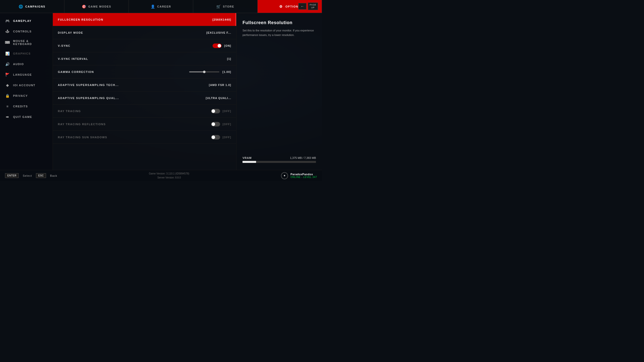  Describe the element at coordinates (204, 72) in the screenshot. I see `slider-thumb-gamma` at that location.